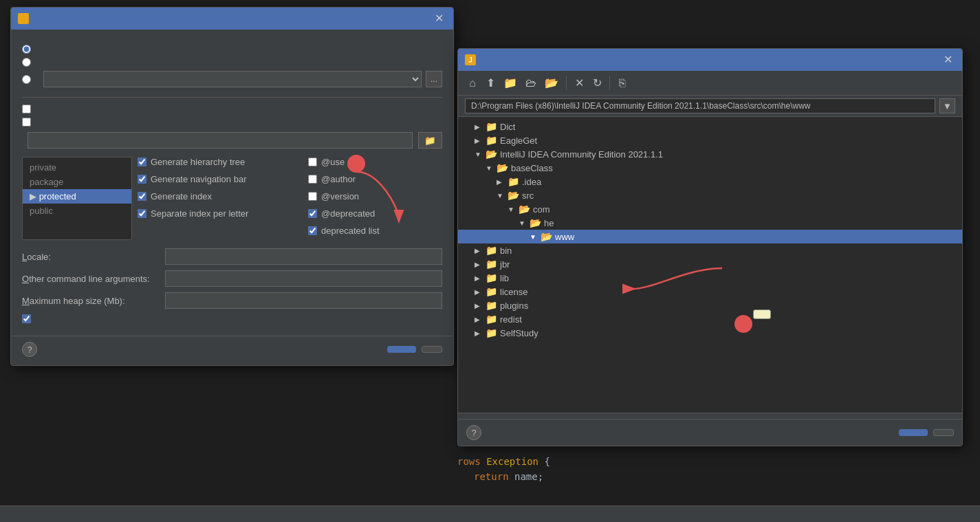 Image resolution: width=980 pixels, height=522 pixels. Describe the element at coordinates (474, 433) in the screenshot. I see `browse-help-button: ?` at that location.